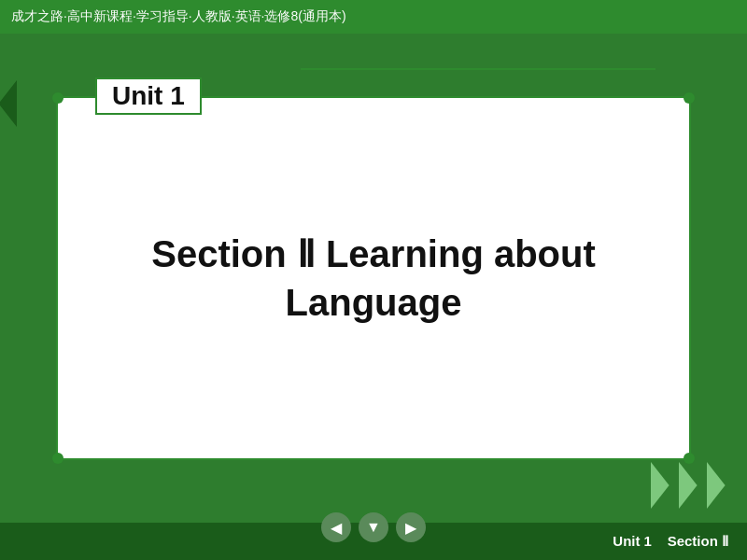 The height and width of the screenshot is (560, 747). What do you see at coordinates (336, 527) in the screenshot?
I see `nav-prev-button: ◀` at bounding box center [336, 527].